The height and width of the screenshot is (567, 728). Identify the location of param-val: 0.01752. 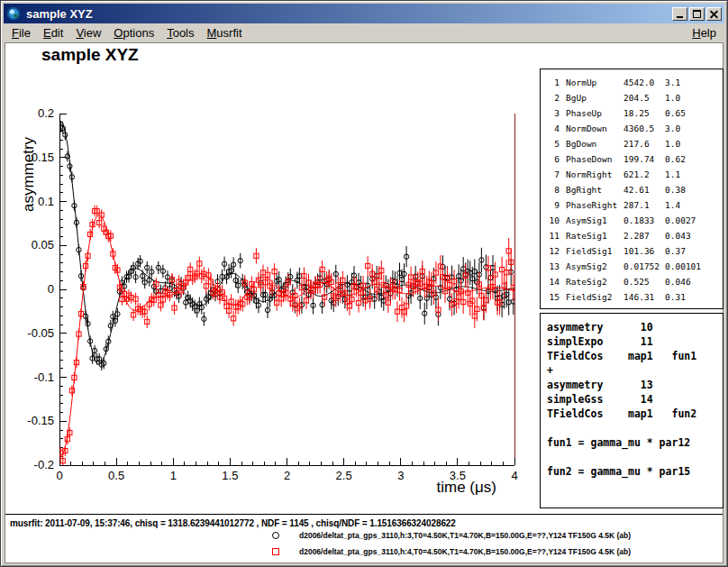
(644, 267).